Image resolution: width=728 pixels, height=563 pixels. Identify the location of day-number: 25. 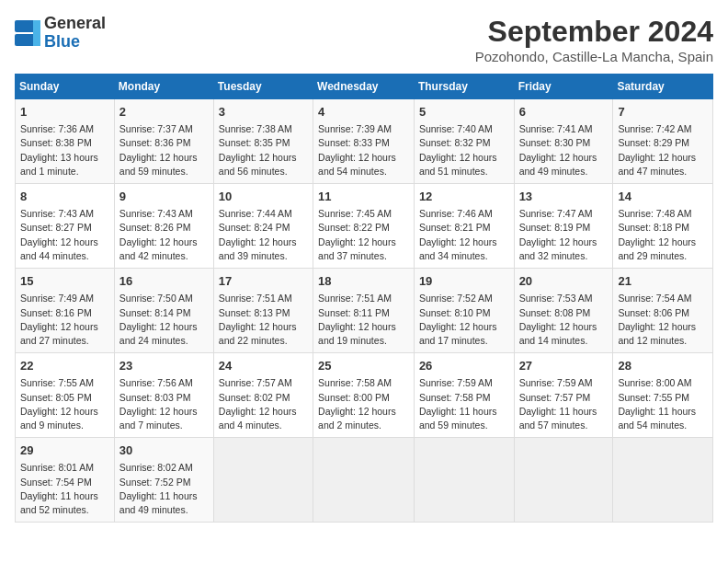
(364, 366).